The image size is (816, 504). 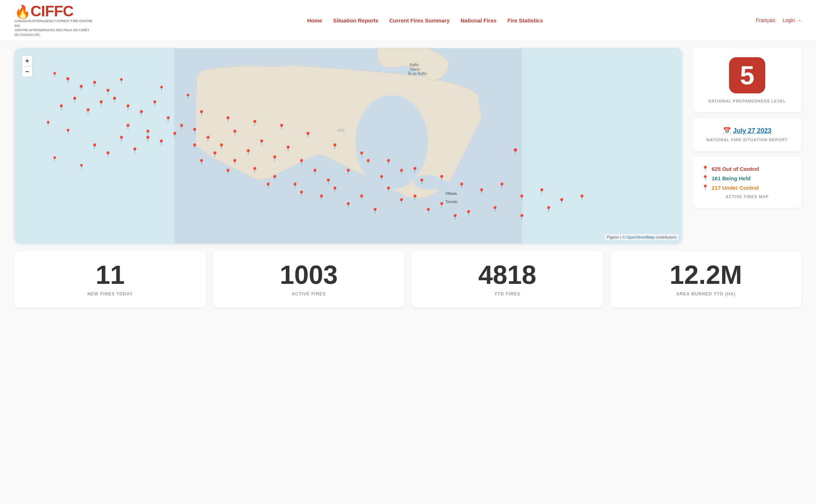 What do you see at coordinates (507, 275) in the screenshot?
I see `ytd-fires-number: 4818` at bounding box center [507, 275].